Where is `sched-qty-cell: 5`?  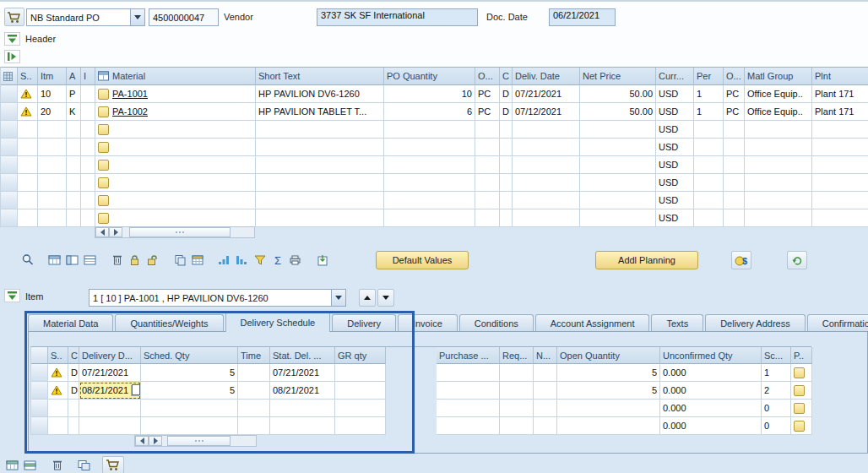 sched-qty-cell: 5 is located at coordinates (189, 390).